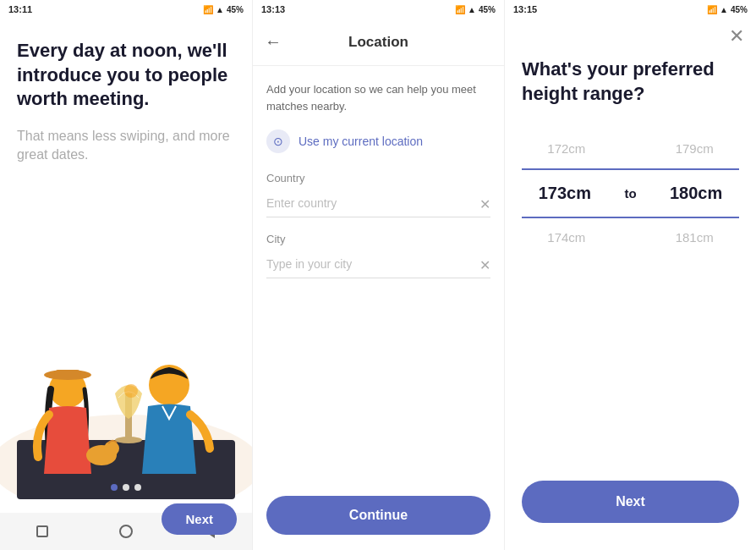 The image size is (756, 550). What do you see at coordinates (208, 10) in the screenshot?
I see `signal-icon: 📶` at bounding box center [208, 10].